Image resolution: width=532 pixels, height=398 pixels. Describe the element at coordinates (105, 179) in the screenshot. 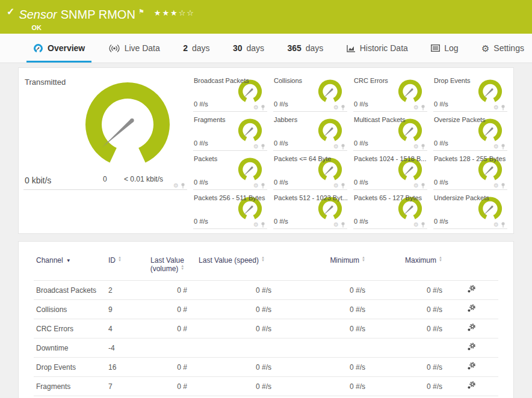

I see `gauge-scale-min: 0` at that location.